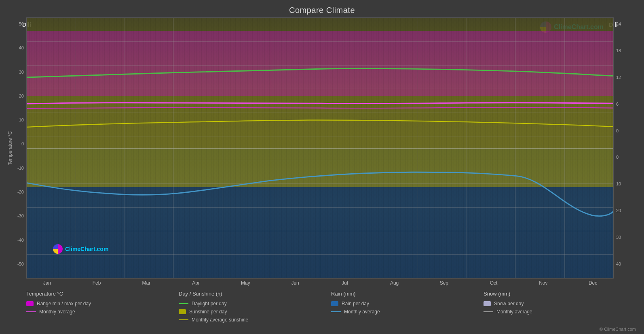  Describe the element at coordinates (21, 96) in the screenshot. I see `tick-20: 20` at that location.